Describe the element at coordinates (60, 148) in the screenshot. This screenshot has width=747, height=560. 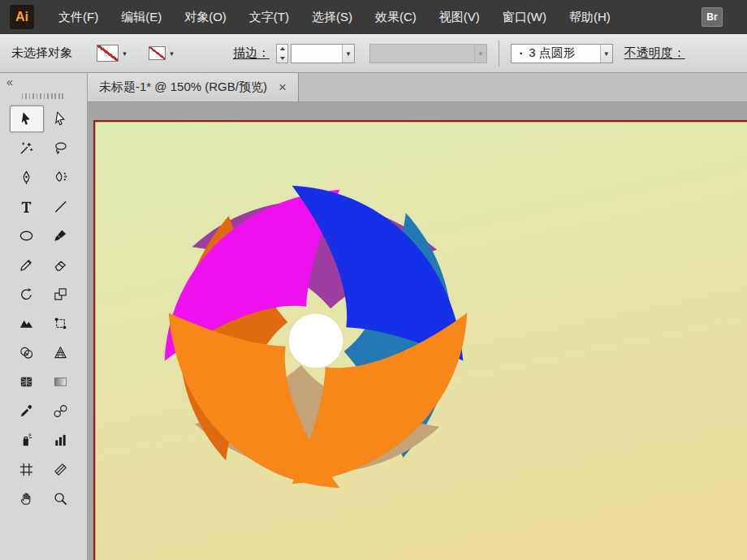
I see `lasso-icon` at that location.